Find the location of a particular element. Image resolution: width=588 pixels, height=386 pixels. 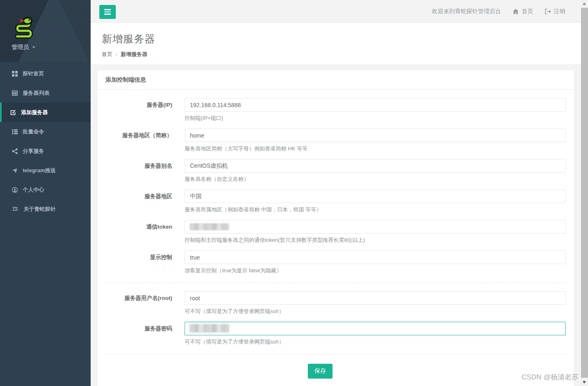

form-row-token: 通信token 控制端和主控端服务器之间的通信token(暂只支持数字类型推荐长… is located at coordinates (335, 232).